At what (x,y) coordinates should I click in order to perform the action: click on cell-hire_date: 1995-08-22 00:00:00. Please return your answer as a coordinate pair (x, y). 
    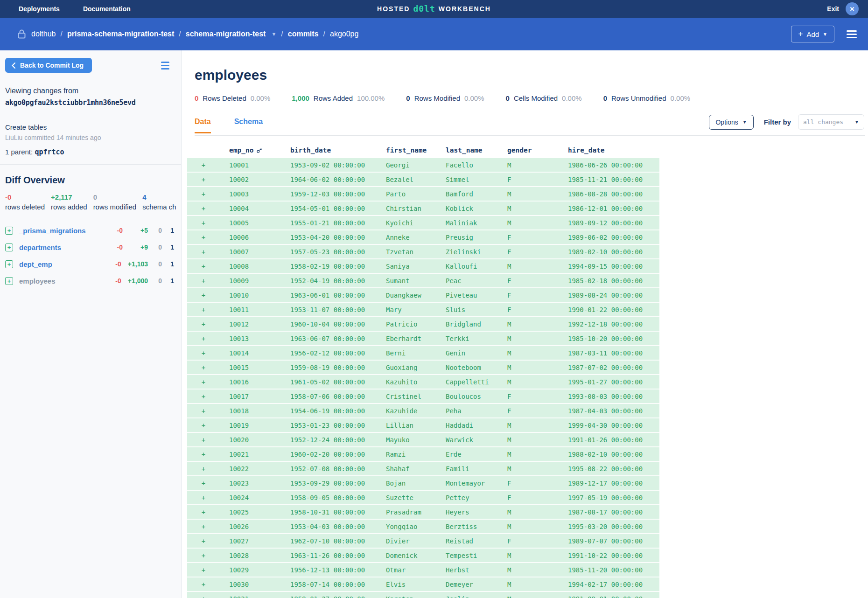
    Looking at the image, I should click on (611, 469).